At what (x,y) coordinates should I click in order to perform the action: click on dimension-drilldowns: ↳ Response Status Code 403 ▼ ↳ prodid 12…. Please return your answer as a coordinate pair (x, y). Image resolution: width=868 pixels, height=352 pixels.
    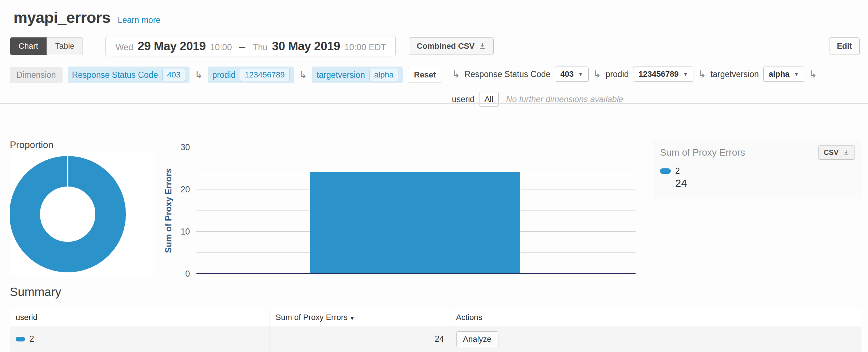
    Looking at the image, I should click on (657, 87).